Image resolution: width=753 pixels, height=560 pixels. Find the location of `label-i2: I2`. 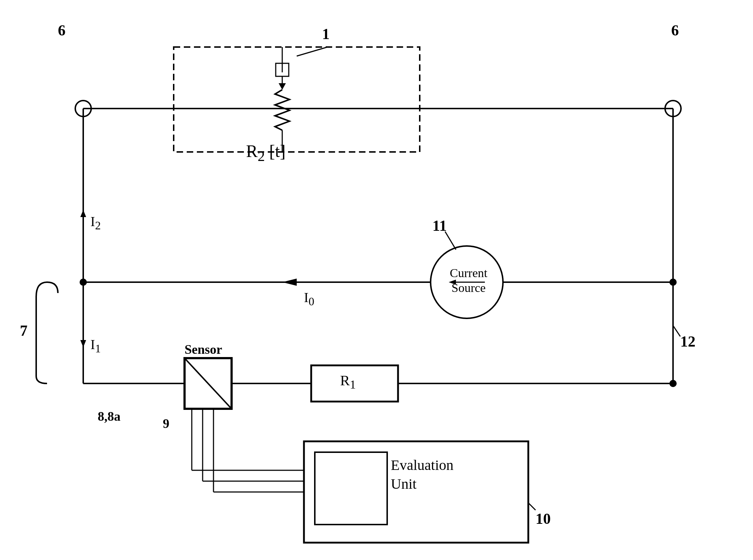

label-i2: I2 is located at coordinates (96, 223).